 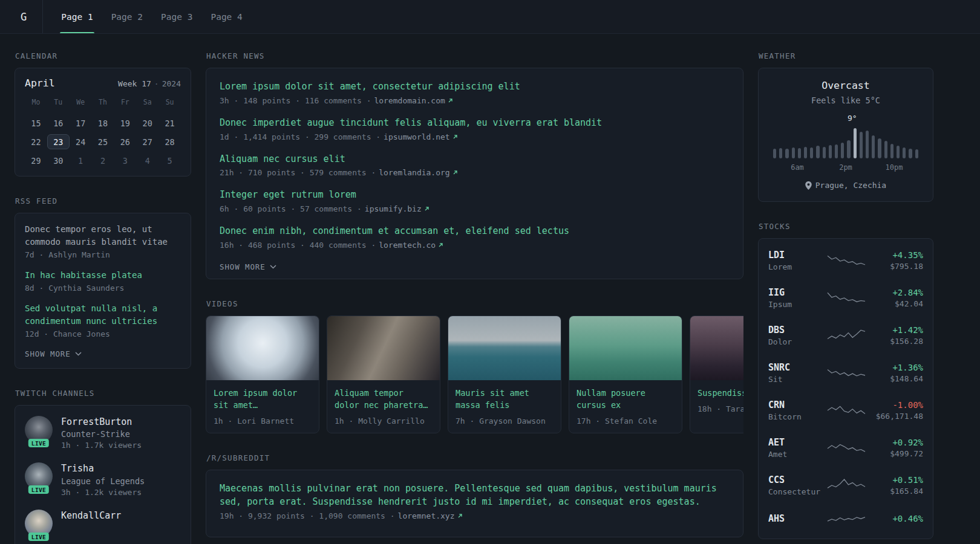 I want to click on stock-row: DBS Dolor +1.42% $156.28, so click(x=846, y=335).